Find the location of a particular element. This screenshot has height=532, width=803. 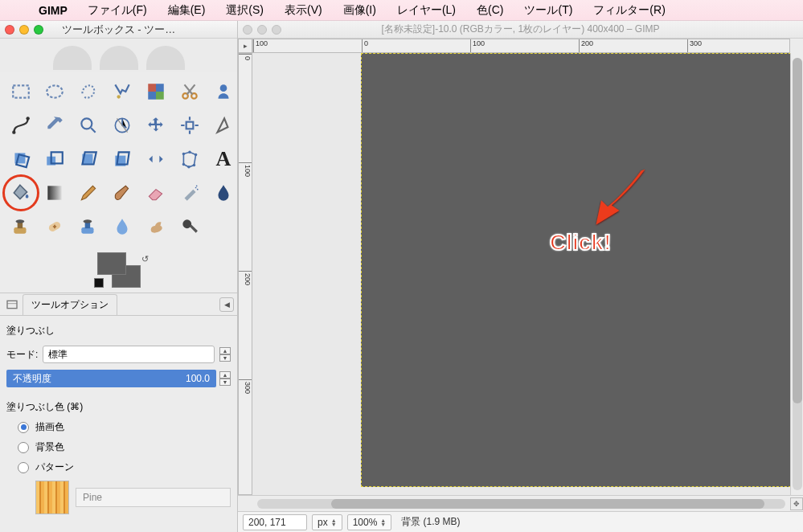

zoom-value: 100% is located at coordinates (365, 522).